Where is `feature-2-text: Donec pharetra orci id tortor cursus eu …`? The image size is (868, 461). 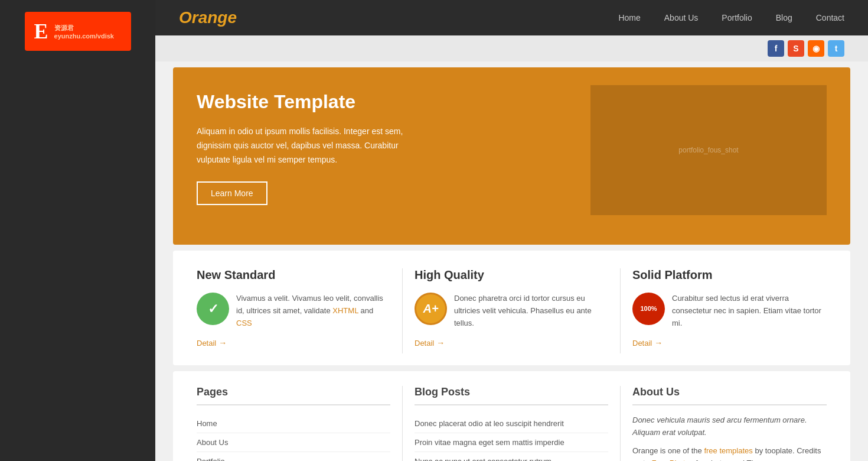
feature-2-text: Donec pharetra orci id tortor cursus eu … is located at coordinates (531, 311).